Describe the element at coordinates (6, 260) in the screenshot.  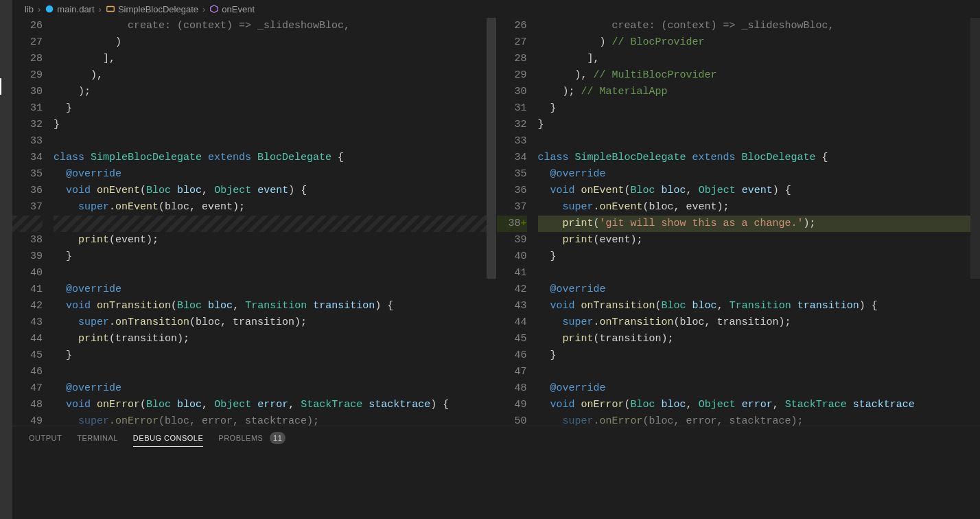
I see `activity-bar` at that location.